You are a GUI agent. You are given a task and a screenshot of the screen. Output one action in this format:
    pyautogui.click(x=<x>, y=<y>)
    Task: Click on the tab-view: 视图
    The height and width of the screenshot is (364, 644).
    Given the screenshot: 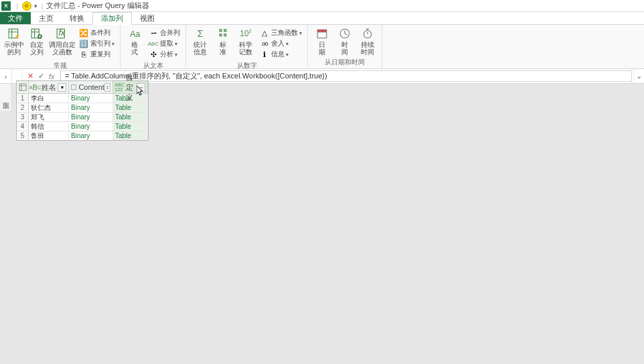 What is the action you would take?
    pyautogui.click(x=147, y=18)
    